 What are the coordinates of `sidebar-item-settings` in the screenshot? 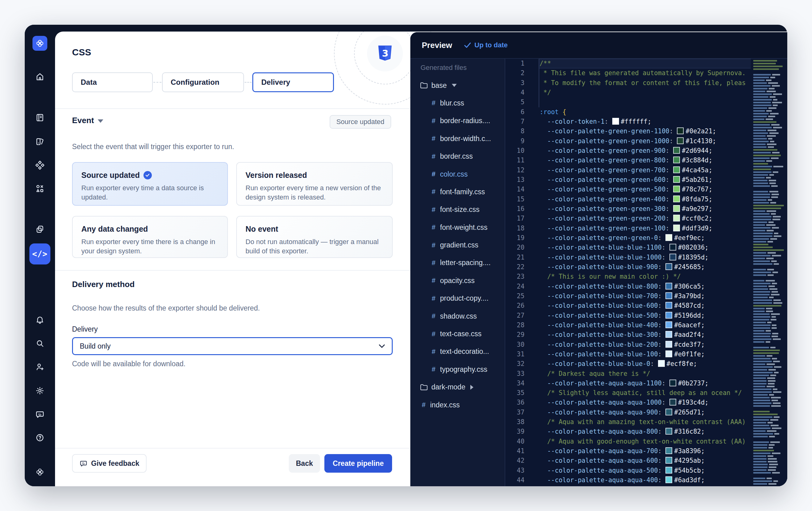 It's located at (40, 391).